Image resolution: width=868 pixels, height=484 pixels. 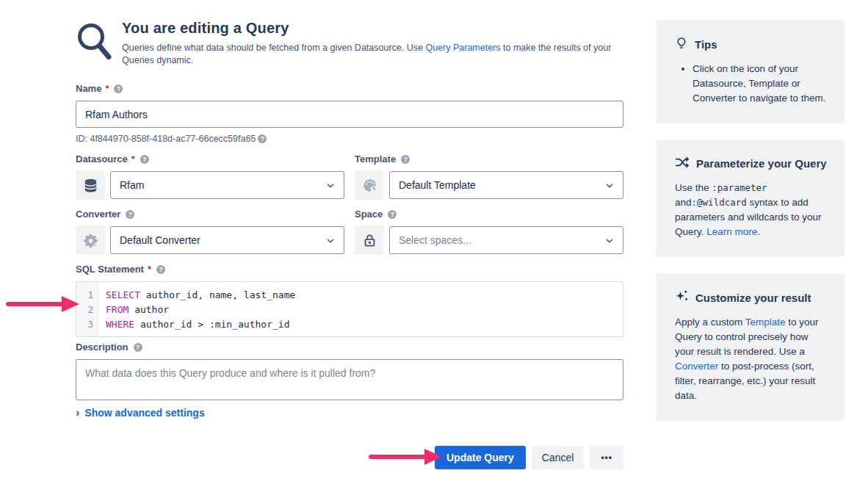 What do you see at coordinates (210, 176) in the screenshot?
I see `datasource-field: Datasource*? Rfam` at bounding box center [210, 176].